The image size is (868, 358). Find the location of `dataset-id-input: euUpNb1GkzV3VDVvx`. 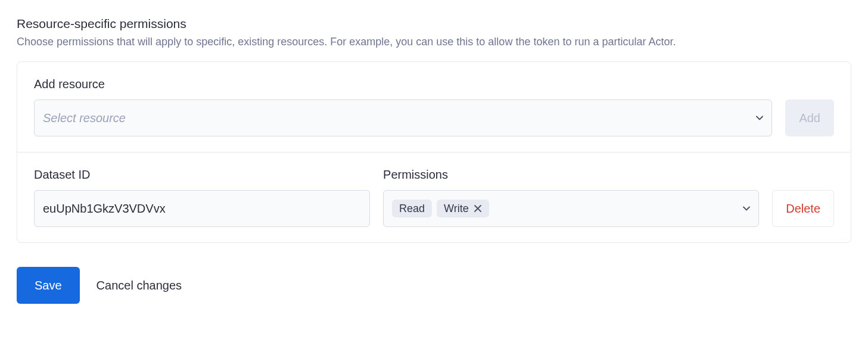

dataset-id-input: euUpNb1GkzV3VDVvx is located at coordinates (202, 208).